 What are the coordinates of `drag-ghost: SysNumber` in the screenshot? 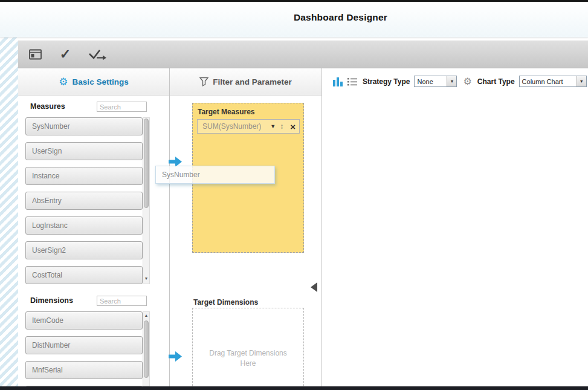 It's located at (215, 175).